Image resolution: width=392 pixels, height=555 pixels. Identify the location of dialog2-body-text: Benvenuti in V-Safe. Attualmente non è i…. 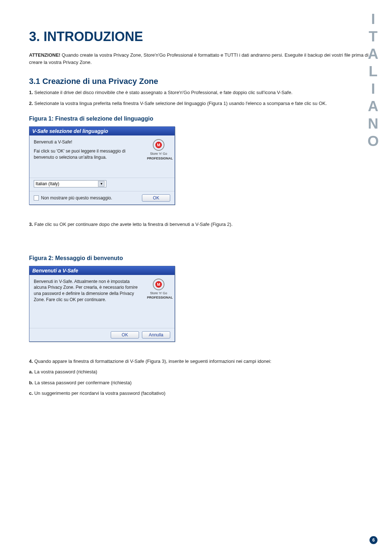
(89, 302).